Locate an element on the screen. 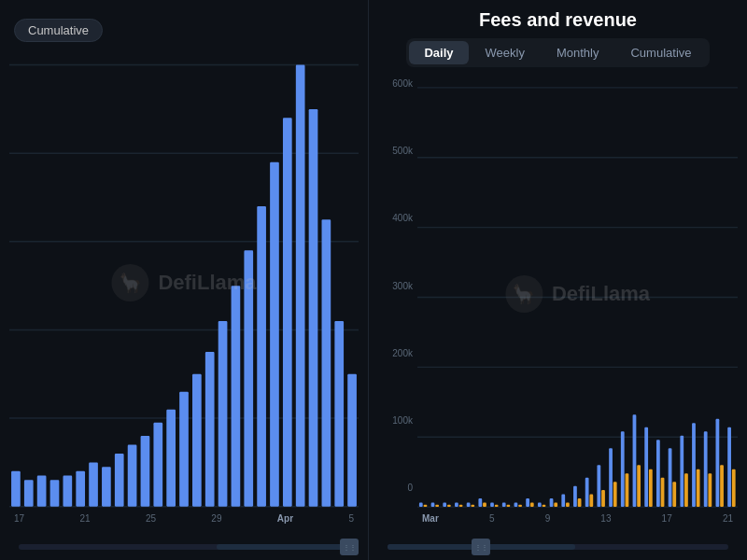 Image resolution: width=747 pixels, height=560 pixels. y-500k: 500k is located at coordinates (398, 151).